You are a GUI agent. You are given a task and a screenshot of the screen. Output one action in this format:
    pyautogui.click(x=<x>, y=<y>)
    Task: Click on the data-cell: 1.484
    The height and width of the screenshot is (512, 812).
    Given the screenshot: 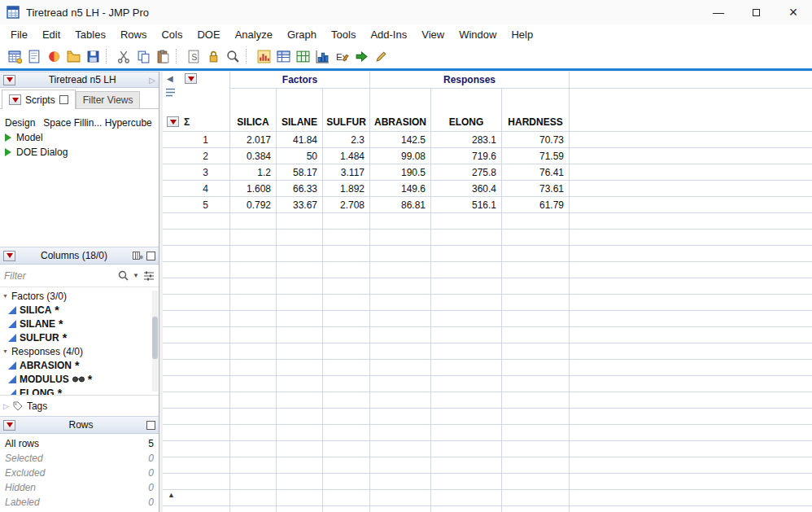 What is the action you would take?
    pyautogui.click(x=347, y=156)
    